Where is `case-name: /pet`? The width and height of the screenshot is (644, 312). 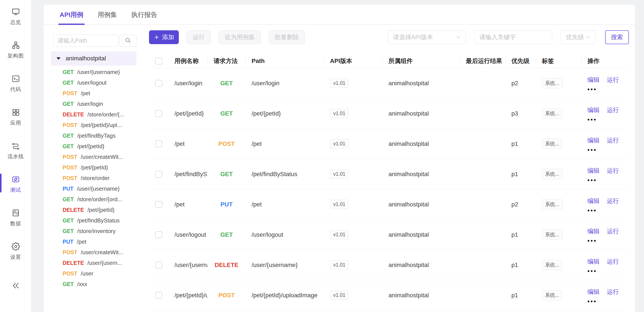
case-name: /pet is located at coordinates (188, 144).